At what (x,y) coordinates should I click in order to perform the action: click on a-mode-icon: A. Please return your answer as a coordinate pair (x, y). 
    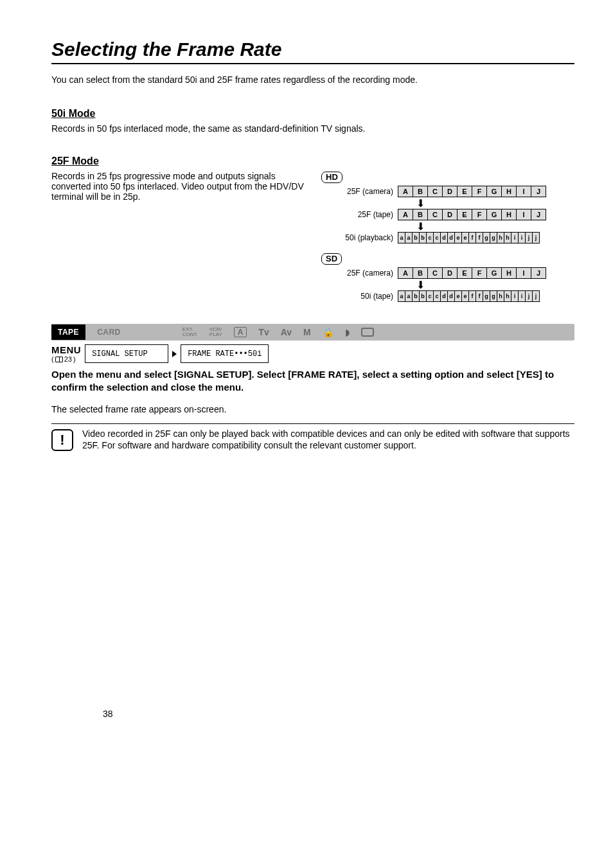
    Looking at the image, I should click on (240, 332).